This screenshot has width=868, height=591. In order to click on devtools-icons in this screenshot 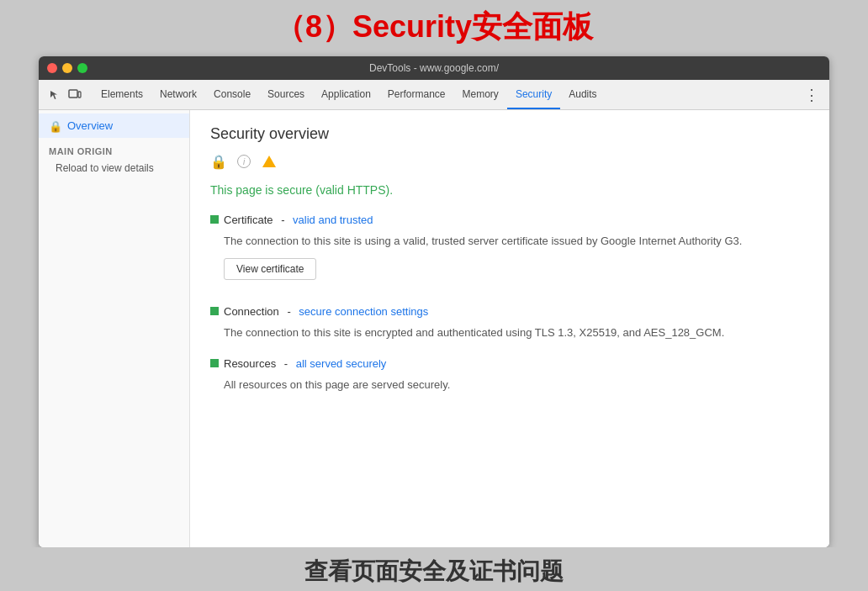, I will do `click(65, 94)`.